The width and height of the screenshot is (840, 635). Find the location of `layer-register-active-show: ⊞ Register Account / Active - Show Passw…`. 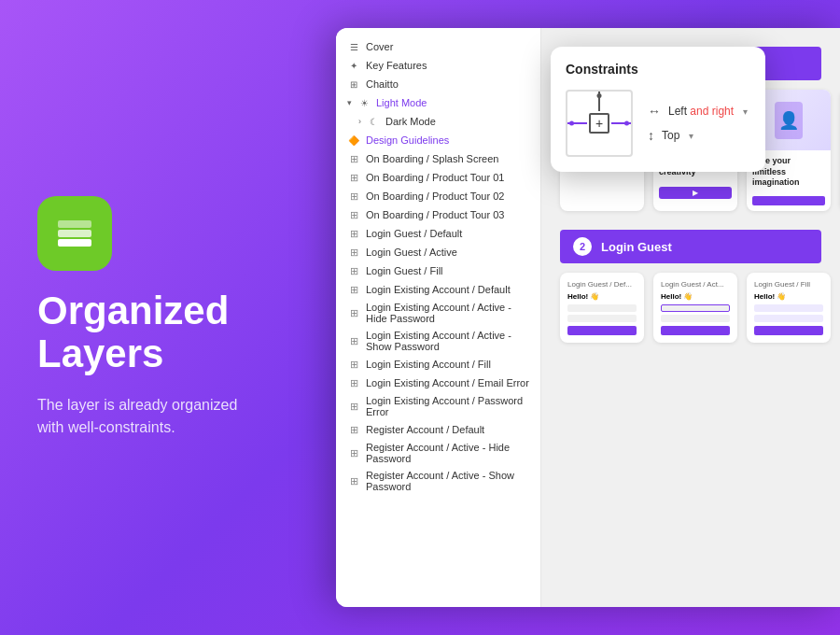

layer-register-active-show: ⊞ Register Account / Active - Show Passw… is located at coordinates (439, 481).